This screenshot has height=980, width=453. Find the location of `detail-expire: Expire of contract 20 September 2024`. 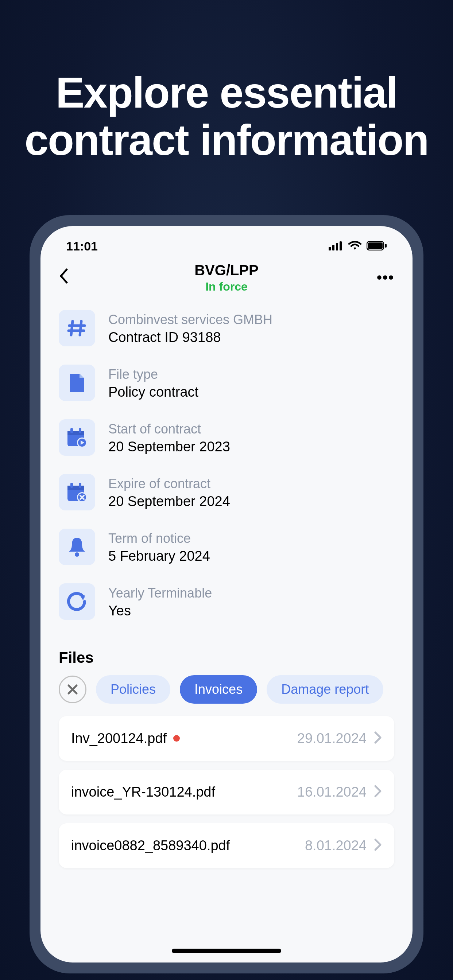

detail-expire: Expire of contract 20 September 2024 is located at coordinates (226, 492).